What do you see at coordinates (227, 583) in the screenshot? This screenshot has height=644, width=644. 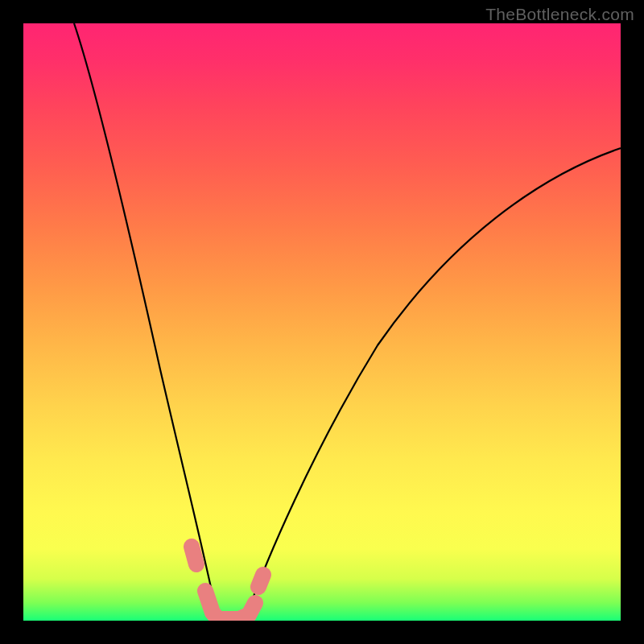 I see `optimum-range-marker` at bounding box center [227, 583].